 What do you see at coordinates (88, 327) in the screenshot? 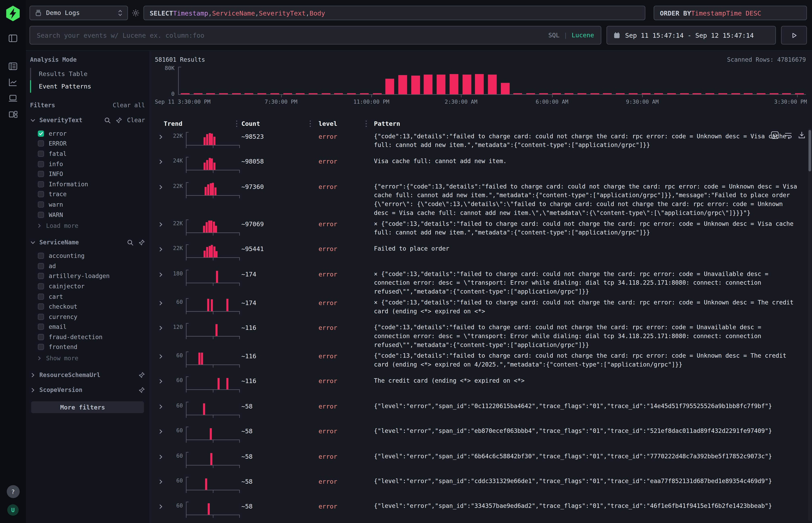
I see `filter-option: email` at bounding box center [88, 327].